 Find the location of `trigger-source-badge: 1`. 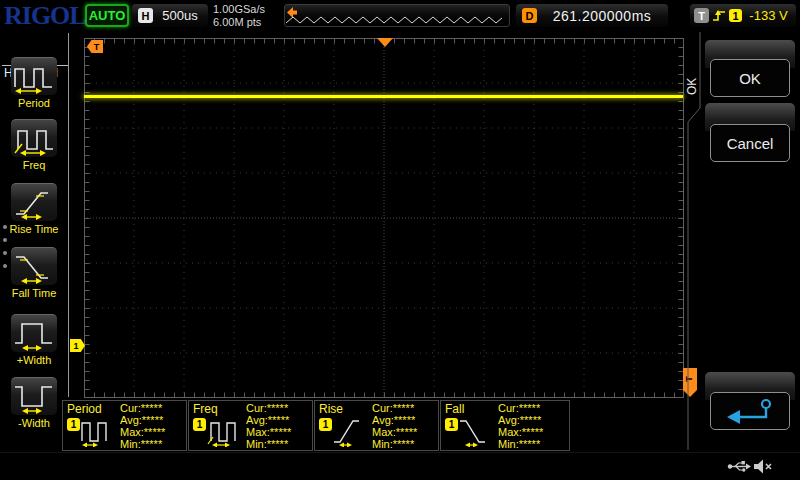

trigger-source-badge: 1 is located at coordinates (736, 16).